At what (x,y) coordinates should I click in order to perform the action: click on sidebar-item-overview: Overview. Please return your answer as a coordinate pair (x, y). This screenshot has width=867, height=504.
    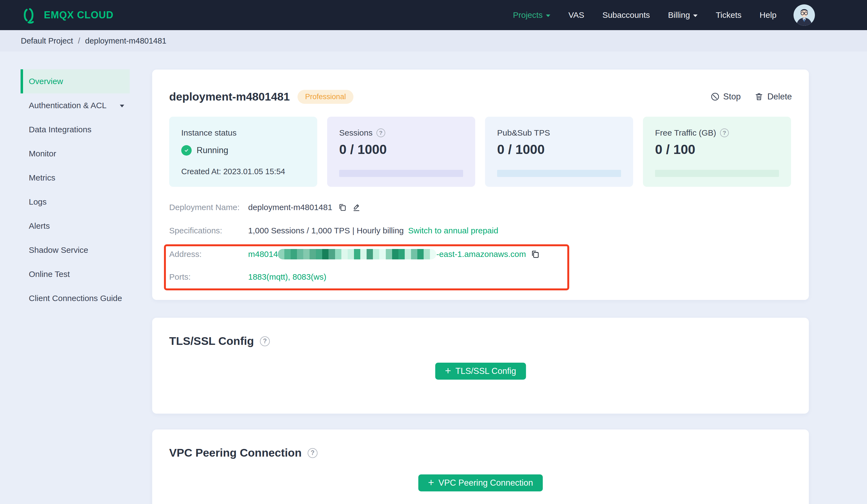
    Looking at the image, I should click on (75, 81).